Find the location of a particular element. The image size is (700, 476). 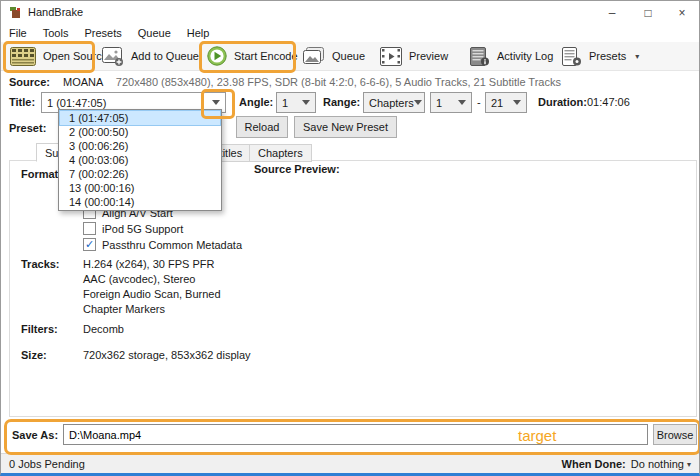

add-to-queue-button: Add to Queue ▾ is located at coordinates (157, 56).